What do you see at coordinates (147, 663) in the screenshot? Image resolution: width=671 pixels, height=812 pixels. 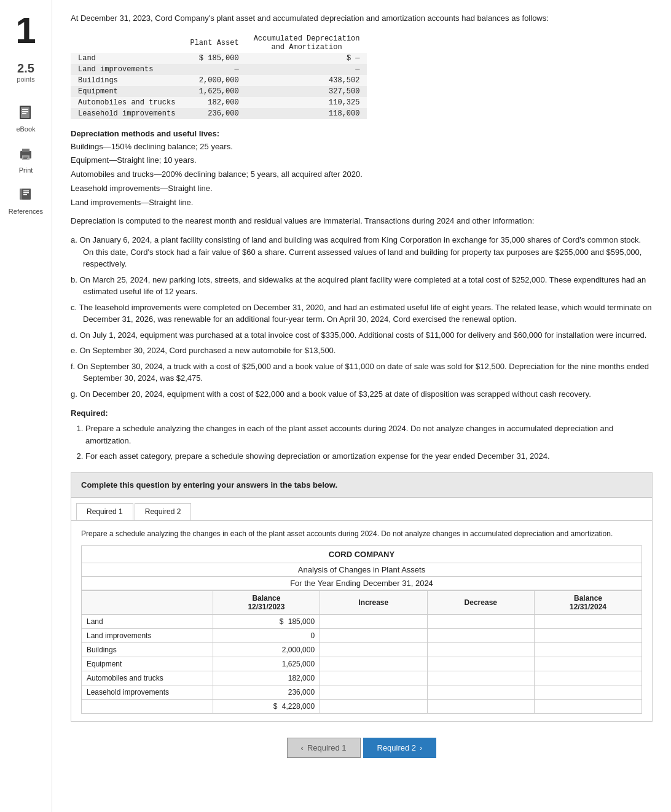 I see `row-label-equipment: Equipment` at bounding box center [147, 663].